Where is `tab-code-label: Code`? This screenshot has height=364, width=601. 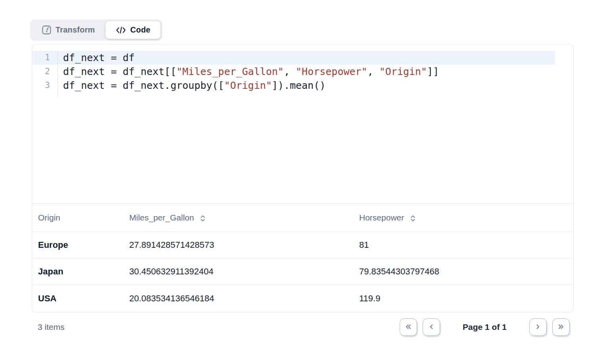 tab-code-label: Code is located at coordinates (140, 30).